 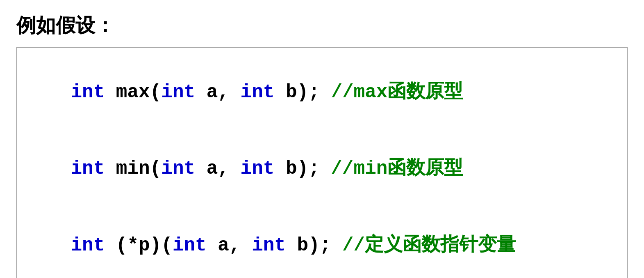 I want to click on code-rest-2: min(, so click(x=133, y=169).